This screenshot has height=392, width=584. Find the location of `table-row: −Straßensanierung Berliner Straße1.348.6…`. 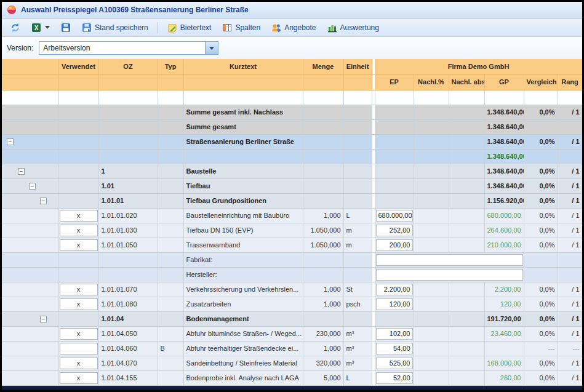

table-row: −Straßensanierung Berliner Straße1.348.6… is located at coordinates (292, 142).